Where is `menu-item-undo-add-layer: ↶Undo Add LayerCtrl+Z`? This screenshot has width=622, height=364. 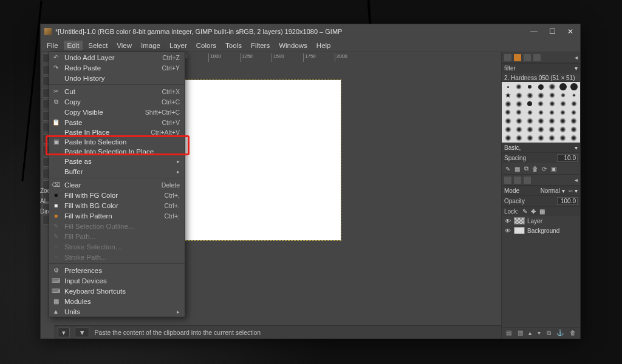 menu-item-undo-add-layer: ↶Undo Add LayerCtrl+Z is located at coordinates (117, 57).